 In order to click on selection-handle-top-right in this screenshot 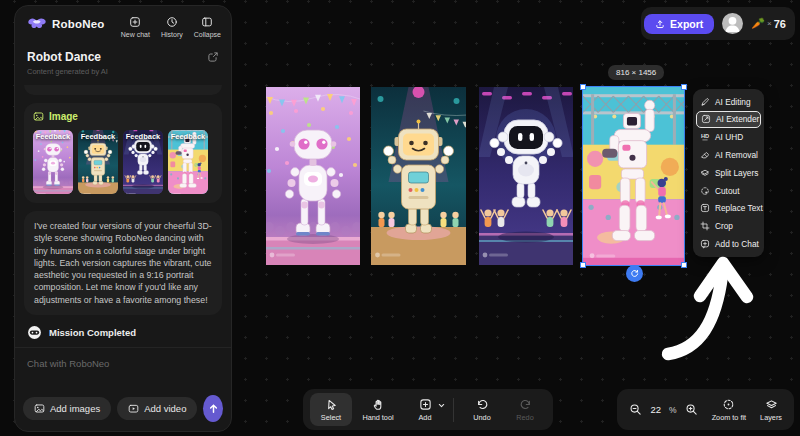, I will do `click(684, 87)`.